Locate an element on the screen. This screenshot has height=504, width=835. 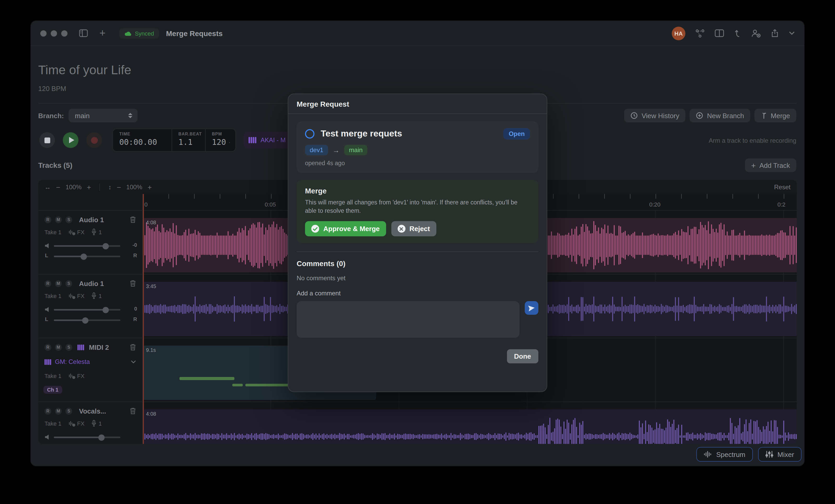
clip-duration-label: 4:08 is located at coordinates (151, 222).